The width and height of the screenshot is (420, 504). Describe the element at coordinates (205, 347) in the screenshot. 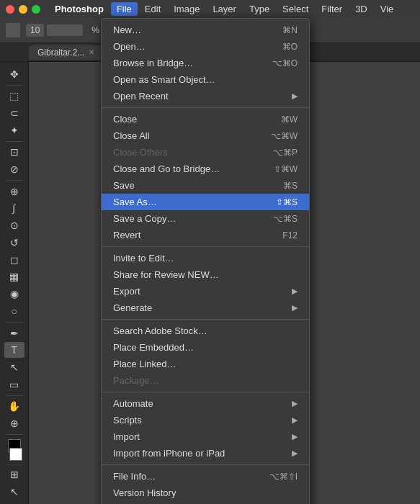

I see `menu-item-place-embedded: Place Embedded…` at that location.